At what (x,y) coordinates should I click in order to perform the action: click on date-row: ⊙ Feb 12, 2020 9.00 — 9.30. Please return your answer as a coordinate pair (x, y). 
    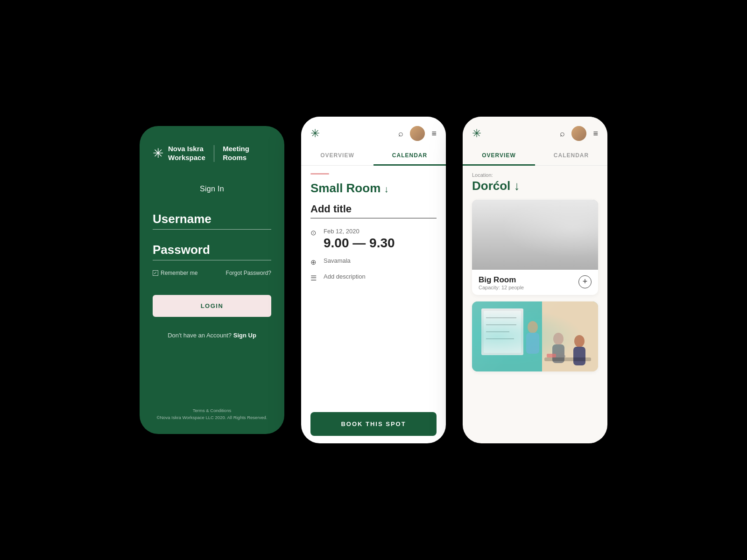
    Looking at the image, I should click on (374, 239).